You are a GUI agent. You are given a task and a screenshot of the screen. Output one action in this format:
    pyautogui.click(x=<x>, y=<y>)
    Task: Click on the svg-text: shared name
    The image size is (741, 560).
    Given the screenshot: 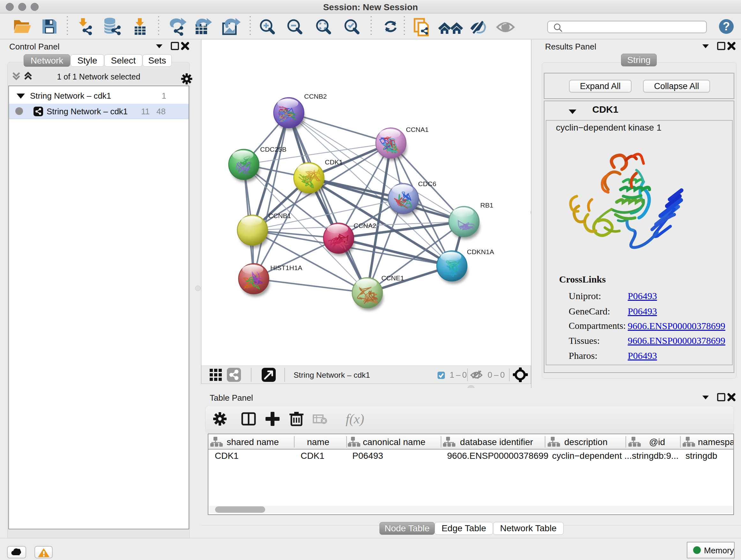 What is the action you would take?
    pyautogui.click(x=253, y=442)
    